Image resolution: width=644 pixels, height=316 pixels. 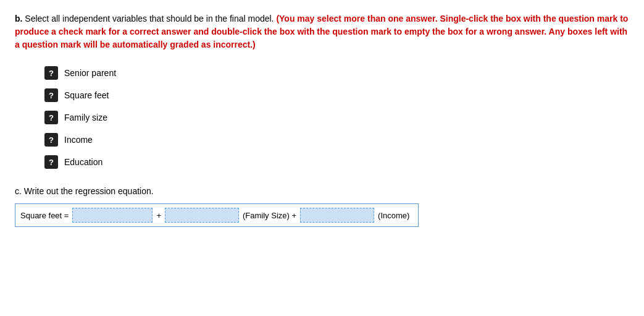 What do you see at coordinates (51, 73) in the screenshot?
I see `question-box-senior-parent: ?` at bounding box center [51, 73].